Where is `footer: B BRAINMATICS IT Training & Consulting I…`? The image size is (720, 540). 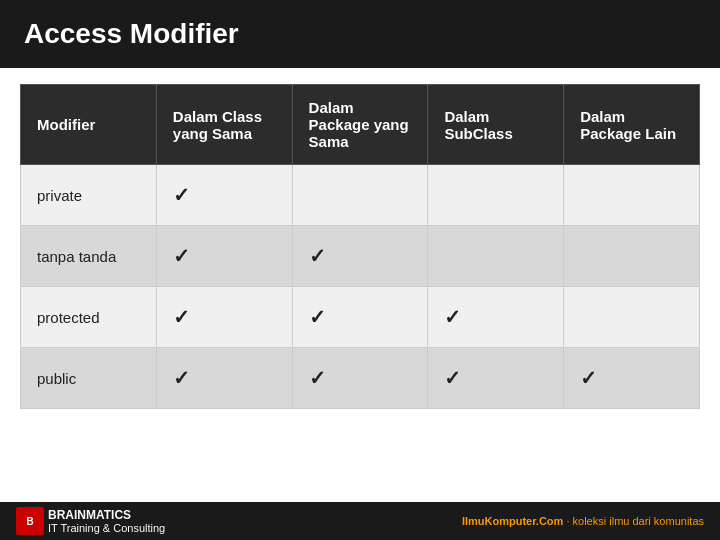 footer: B BRAINMATICS IT Training & Consulting I… is located at coordinates (360, 521).